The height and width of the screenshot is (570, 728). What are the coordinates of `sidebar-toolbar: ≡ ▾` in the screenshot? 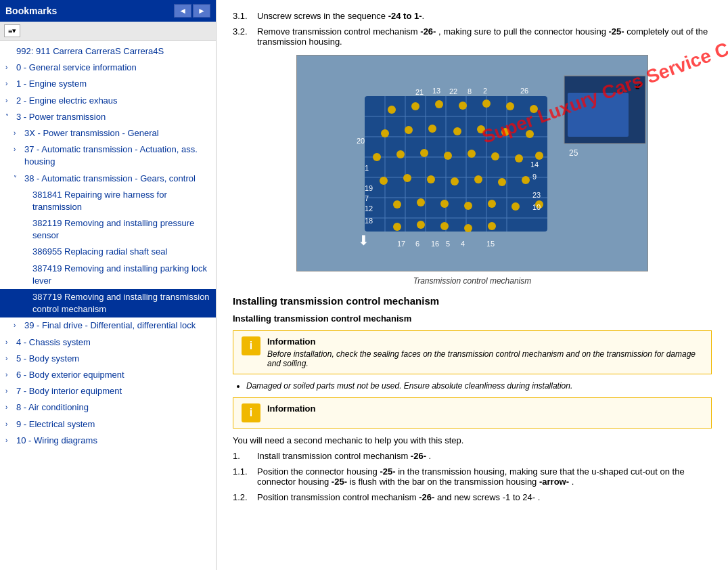 It's located at (108, 31).